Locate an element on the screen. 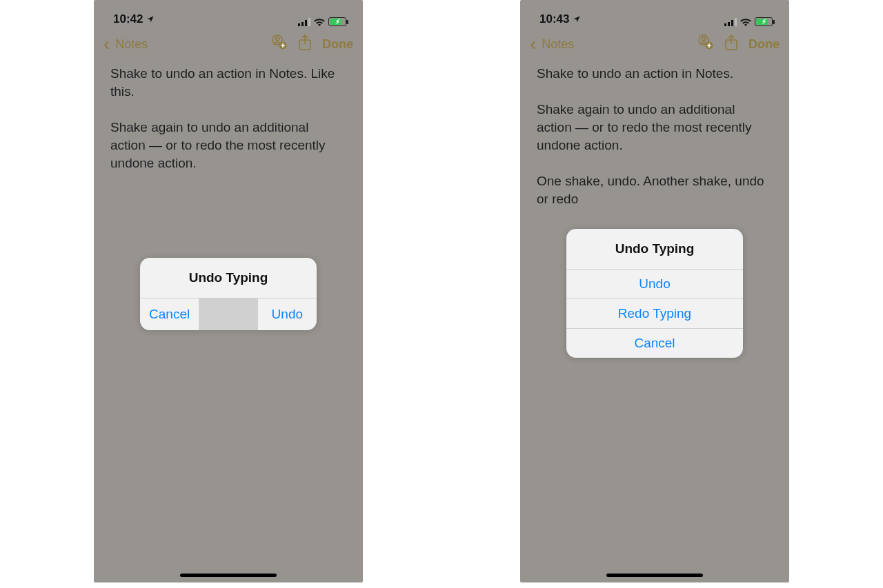 This screenshot has height=588, width=883. status-bar: 10:42 ⚡︎ is located at coordinates (228, 14).